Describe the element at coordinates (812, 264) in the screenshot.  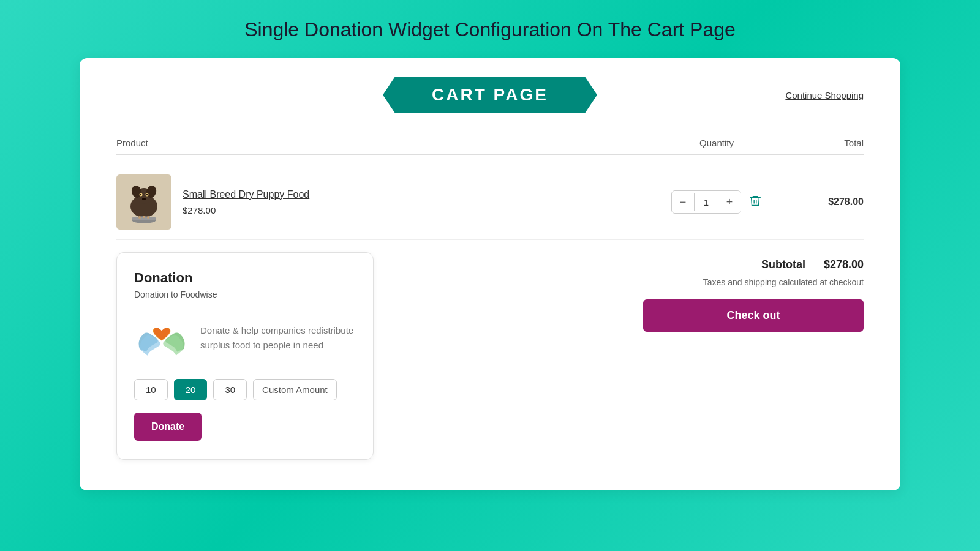
I see `subtotal-row: Subtotal $278.00` at that location.